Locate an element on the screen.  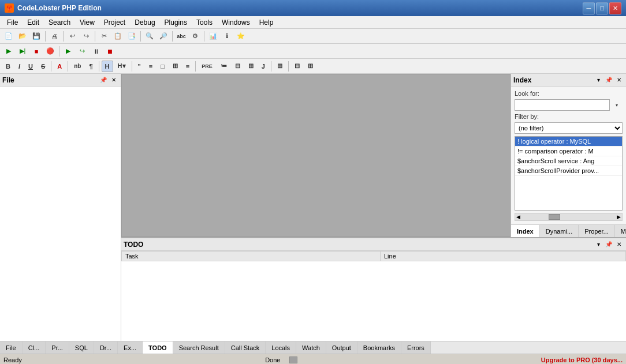
upgrade-text: Upgrade to PRO (30 days... is located at coordinates (582, 360).